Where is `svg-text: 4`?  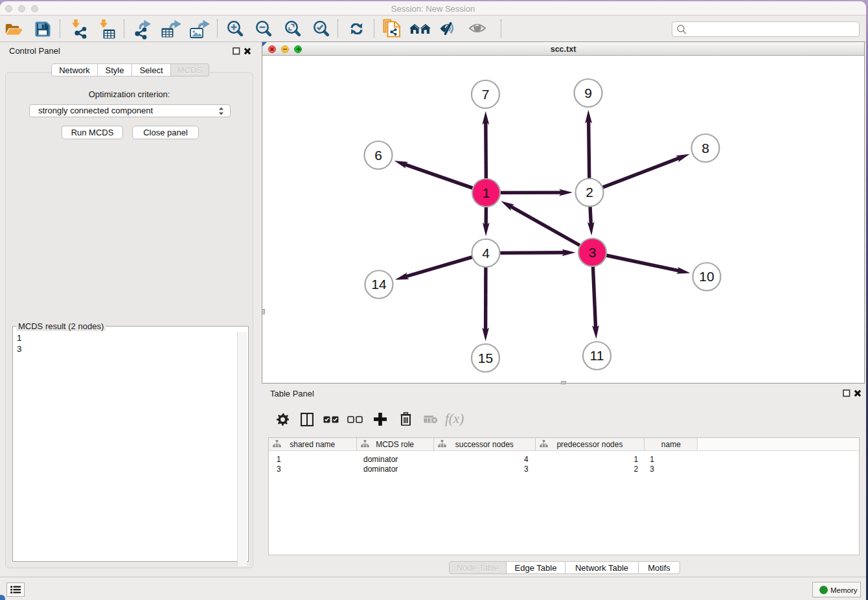 svg-text: 4 is located at coordinates (486, 253).